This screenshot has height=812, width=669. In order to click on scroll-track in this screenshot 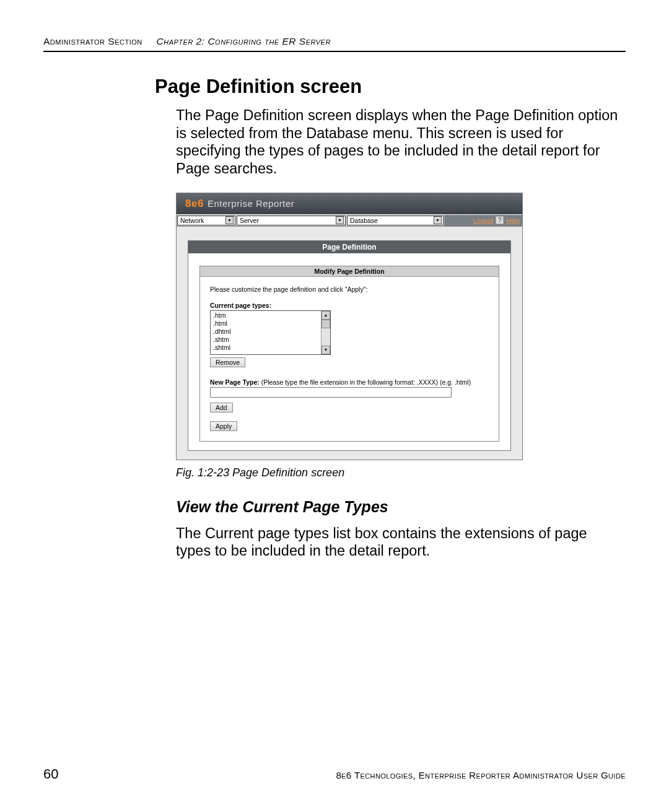, I will do `click(326, 337)`.